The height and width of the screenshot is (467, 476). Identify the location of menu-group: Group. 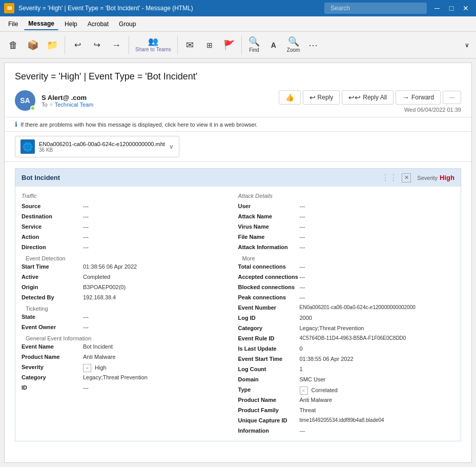
(127, 24).